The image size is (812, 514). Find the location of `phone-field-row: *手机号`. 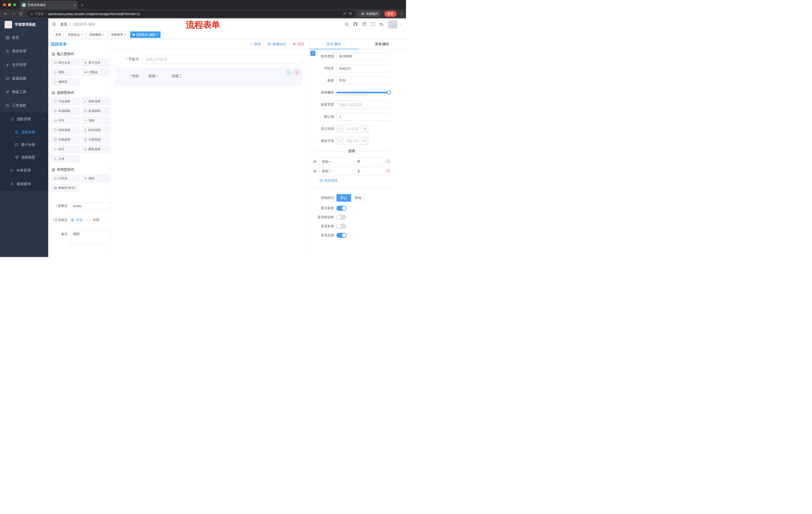

phone-field-row: *手机号 is located at coordinates (209, 59).